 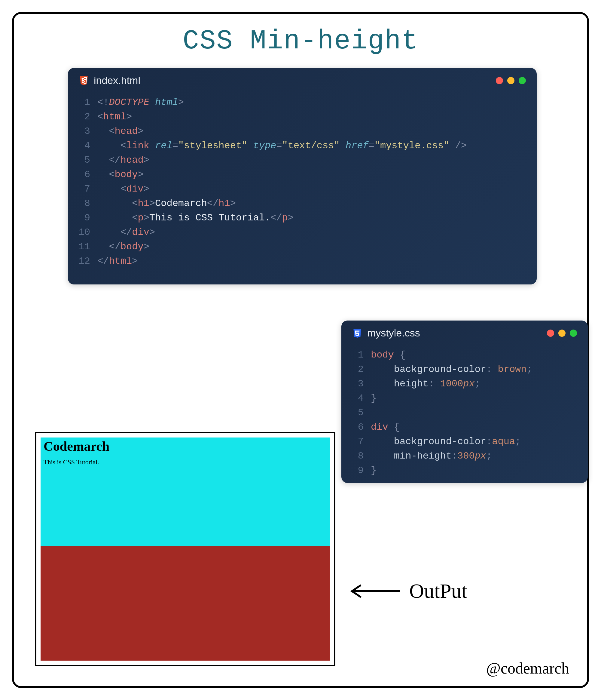 What do you see at coordinates (185, 492) in the screenshot?
I see `output-div: Codemarch This is CSS Tutorial.` at bounding box center [185, 492].